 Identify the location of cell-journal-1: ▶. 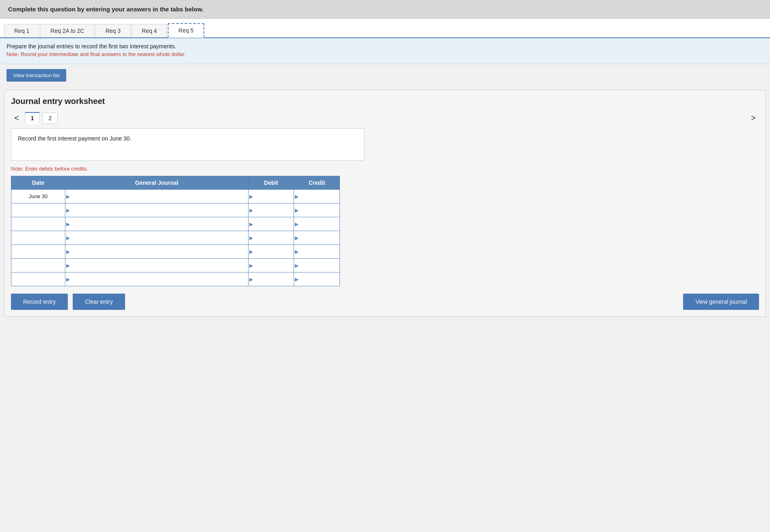
(157, 210).